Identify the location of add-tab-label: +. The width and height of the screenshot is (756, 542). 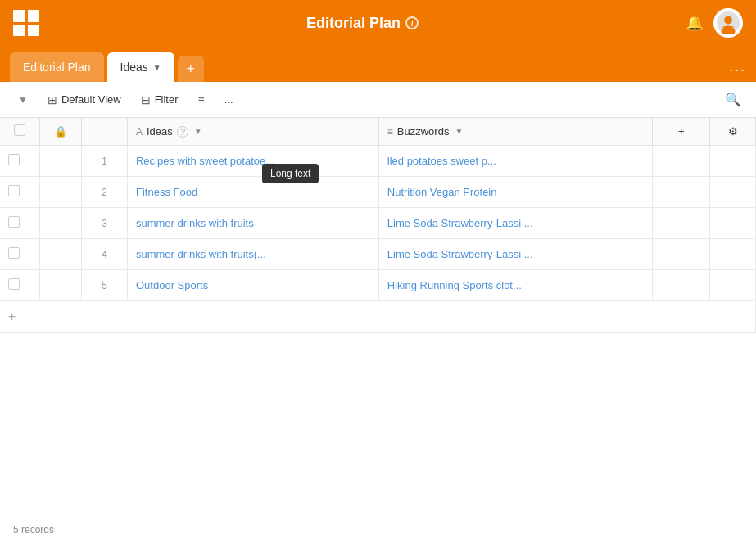
(190, 69).